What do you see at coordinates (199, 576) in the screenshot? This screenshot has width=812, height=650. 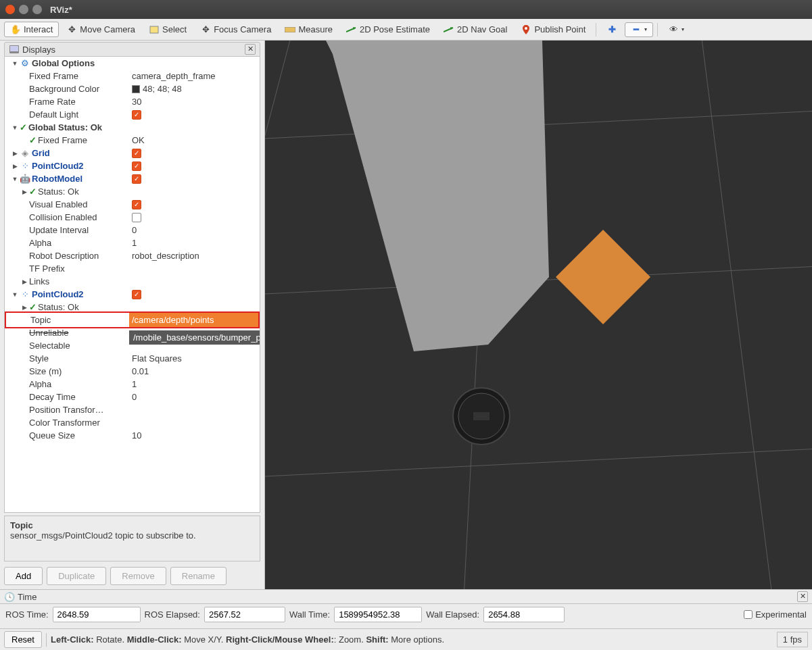 I see `rename-button: Rename` at bounding box center [199, 576].